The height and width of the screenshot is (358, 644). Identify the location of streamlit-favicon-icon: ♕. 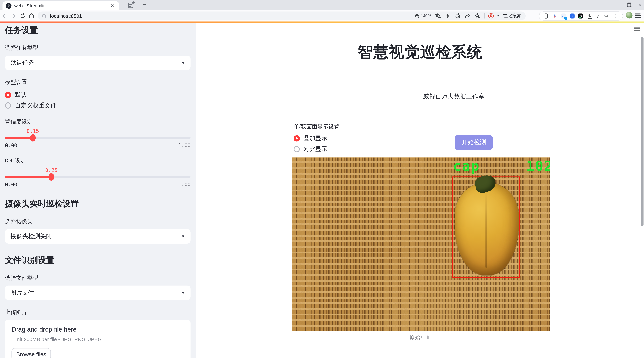
(8, 6).